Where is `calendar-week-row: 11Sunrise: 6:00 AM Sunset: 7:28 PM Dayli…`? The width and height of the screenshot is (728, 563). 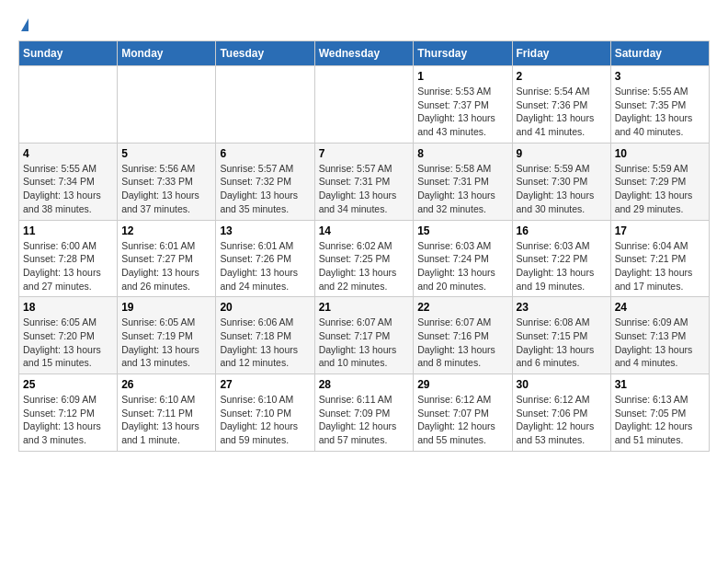
calendar-week-row: 11Sunrise: 6:00 AM Sunset: 7:28 PM Dayli… is located at coordinates (364, 259).